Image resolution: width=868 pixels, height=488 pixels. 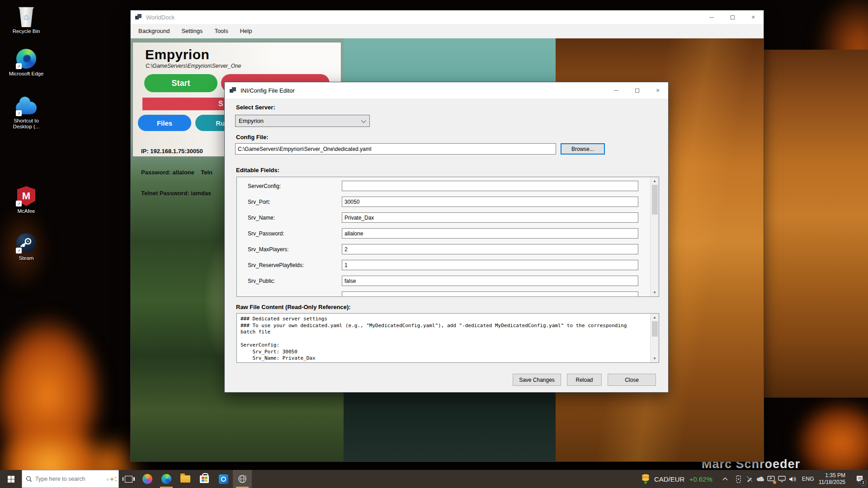 I want to click on pen-disabled-icon, so click(x=750, y=479).